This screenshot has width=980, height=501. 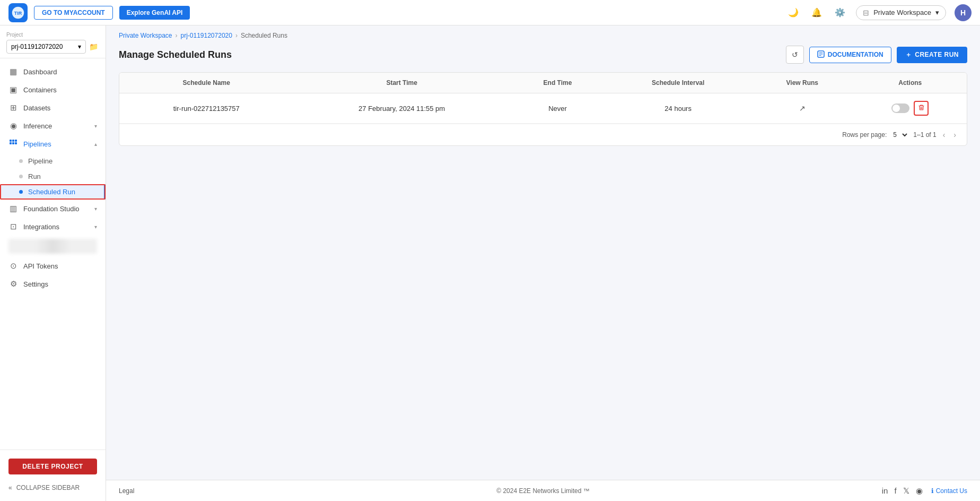 What do you see at coordinates (207, 83) in the screenshot?
I see `col-schedule-name: Schedule Name` at bounding box center [207, 83].